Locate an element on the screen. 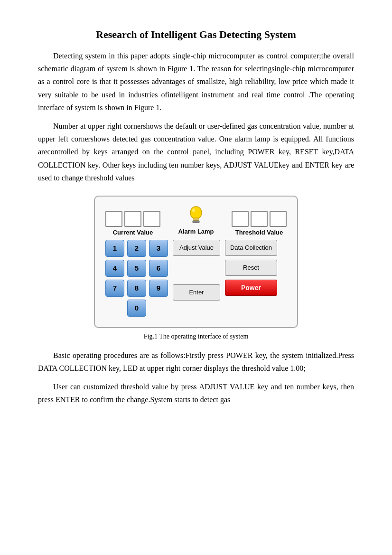 The height and width of the screenshot is (555, 392). num-btn-2: 2 is located at coordinates (137, 248).